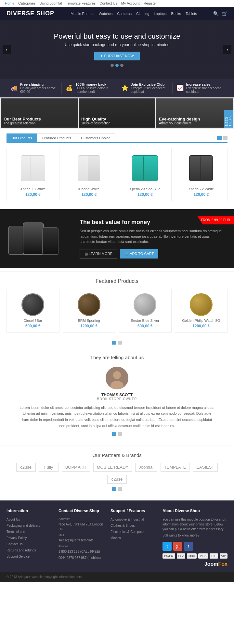 The height and width of the screenshot is (644, 234). I want to click on watch-name-1: BRM Sporting, so click(89, 321).